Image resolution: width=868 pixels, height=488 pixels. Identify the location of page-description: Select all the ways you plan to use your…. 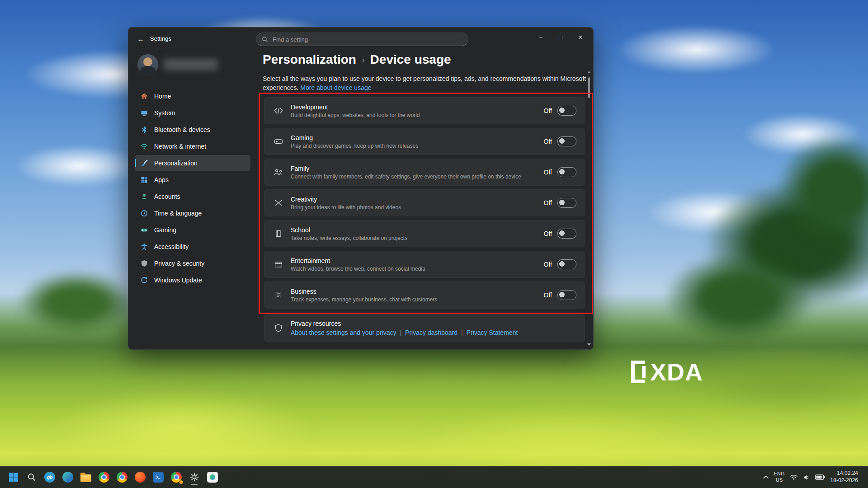
(425, 84).